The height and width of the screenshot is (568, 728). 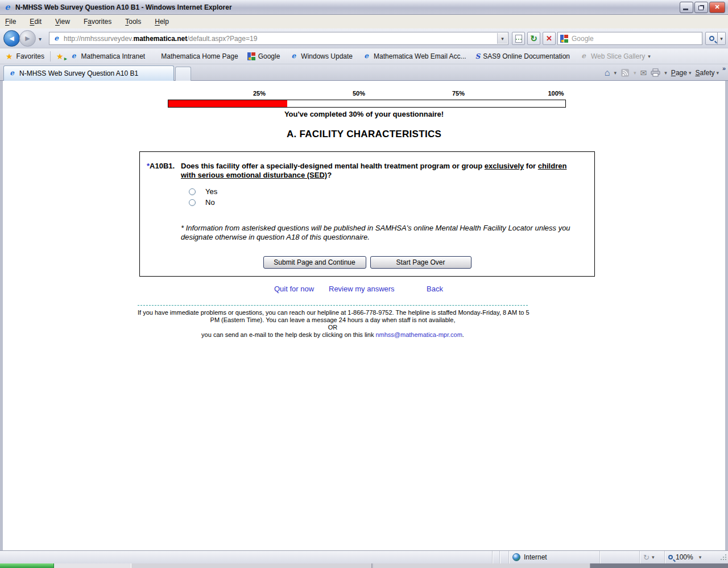 I want to click on print-dropdown: ▾, so click(x=665, y=73).